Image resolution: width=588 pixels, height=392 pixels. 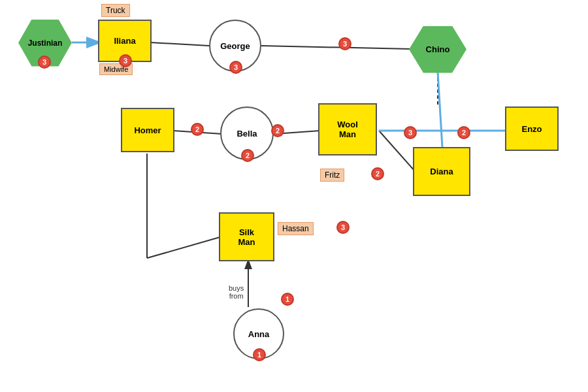 I want to click on node-anna: Anna 1, so click(x=259, y=334).